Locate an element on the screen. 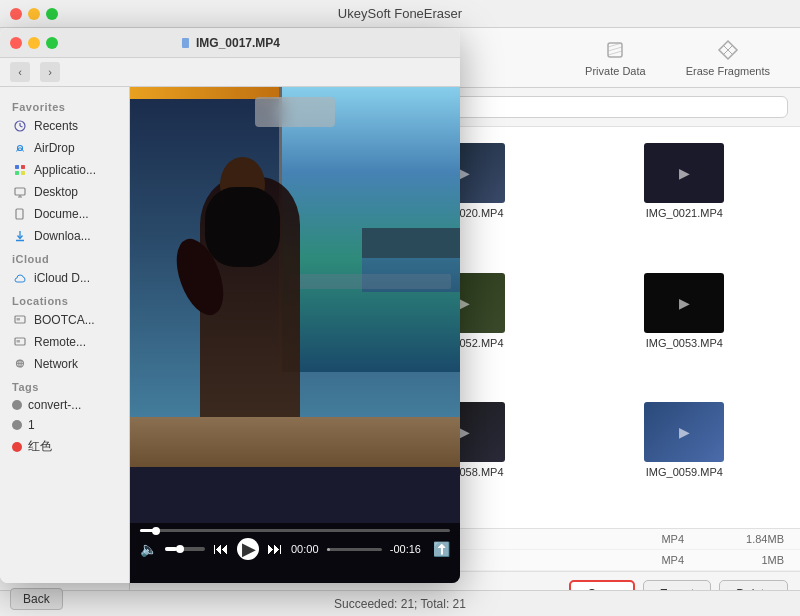 This screenshot has width=800, height=616. file-thumb-img_0053: ▶ is located at coordinates (684, 303).